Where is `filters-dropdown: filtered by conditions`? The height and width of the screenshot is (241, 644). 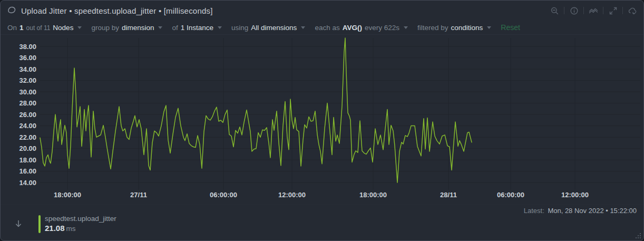
filters-dropdown: filtered by conditions is located at coordinates (454, 27).